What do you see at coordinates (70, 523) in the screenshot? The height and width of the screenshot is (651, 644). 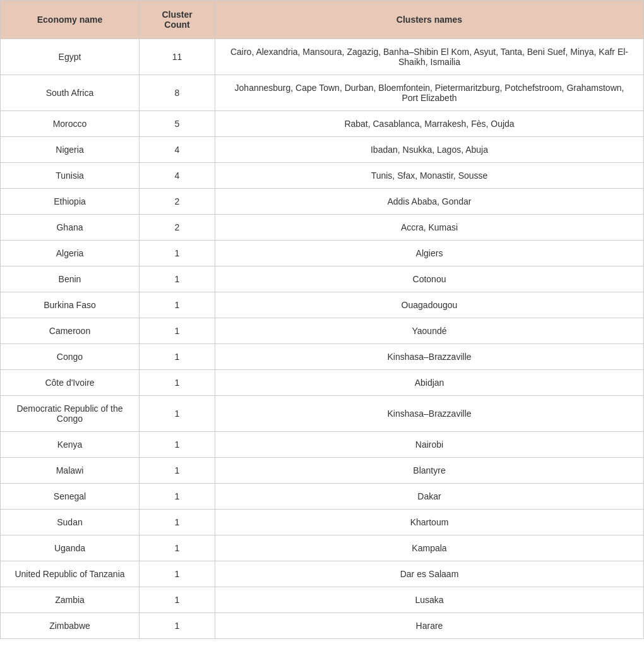 I see `economy-name-cell: Sudan` at bounding box center [70, 523].